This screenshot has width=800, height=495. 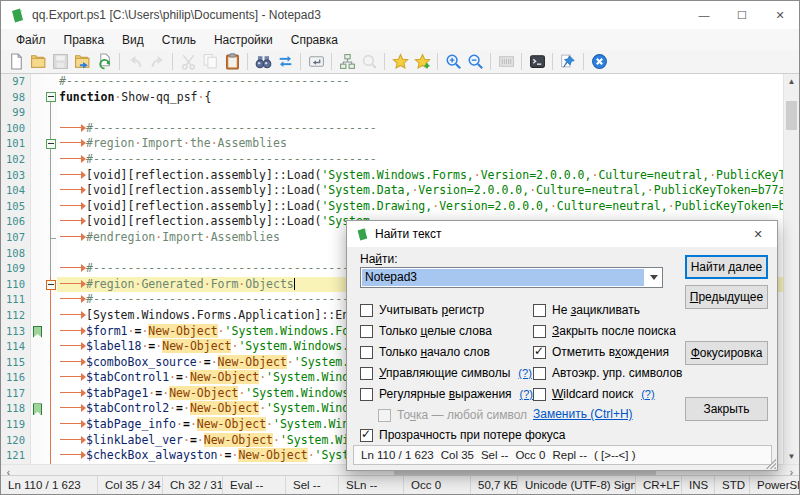 I want to click on option-left-5: Регулярные выражения(?), so click(x=446, y=394).